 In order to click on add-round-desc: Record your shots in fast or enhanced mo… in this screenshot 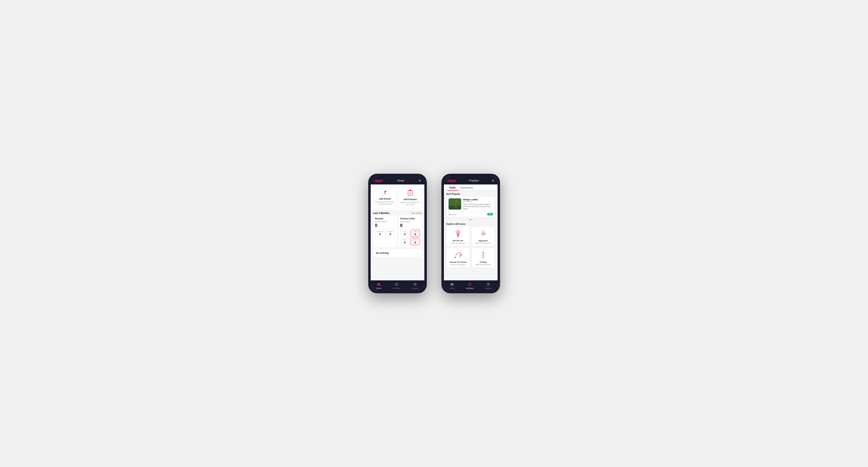, I will do `click(385, 203)`.